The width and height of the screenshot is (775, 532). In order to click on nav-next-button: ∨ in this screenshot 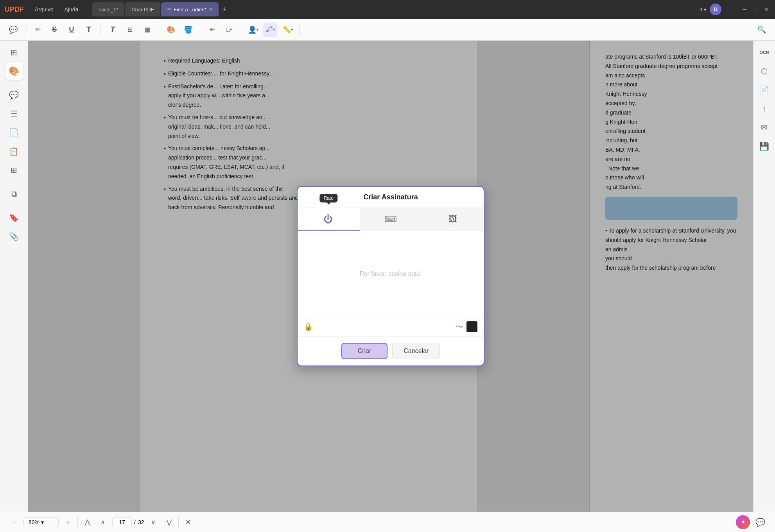, I will do `click(153, 522)`.